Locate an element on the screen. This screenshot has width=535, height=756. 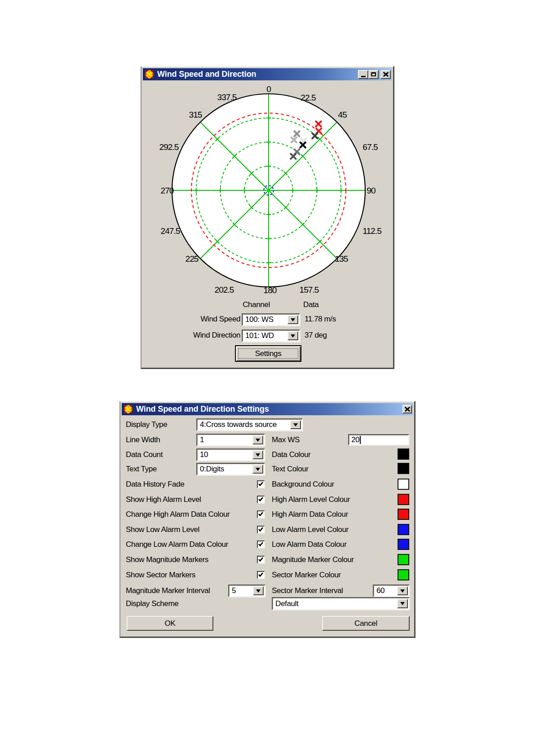
sector-marker-interval-select: 60 is located at coordinates (391, 591).